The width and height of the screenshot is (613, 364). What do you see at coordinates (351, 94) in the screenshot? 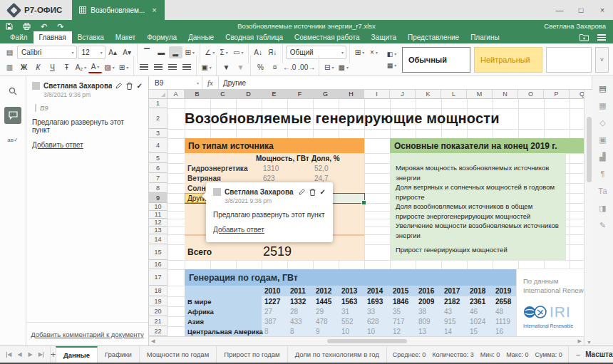
I see `column-header-H: H` at bounding box center [351, 94].